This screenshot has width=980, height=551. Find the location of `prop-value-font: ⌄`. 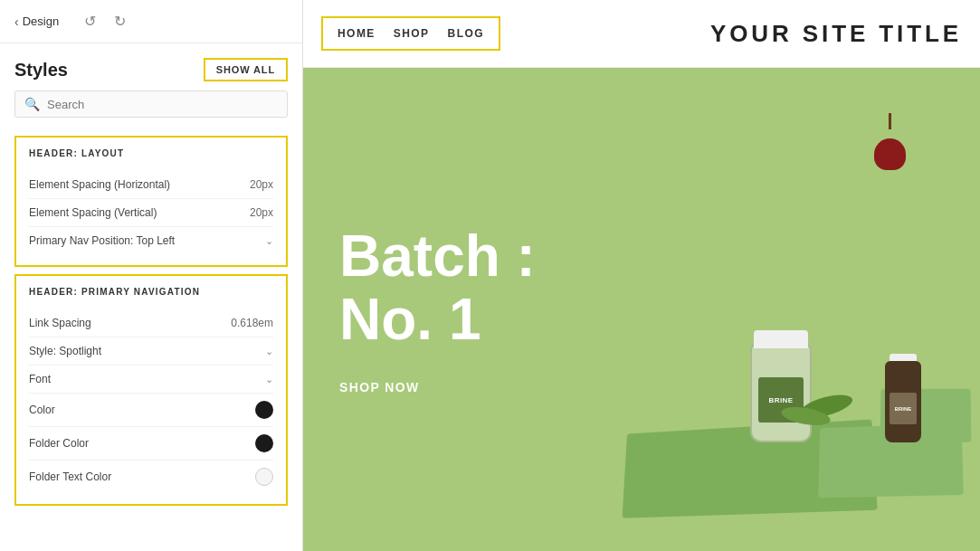

prop-value-font: ⌄ is located at coordinates (270, 380).